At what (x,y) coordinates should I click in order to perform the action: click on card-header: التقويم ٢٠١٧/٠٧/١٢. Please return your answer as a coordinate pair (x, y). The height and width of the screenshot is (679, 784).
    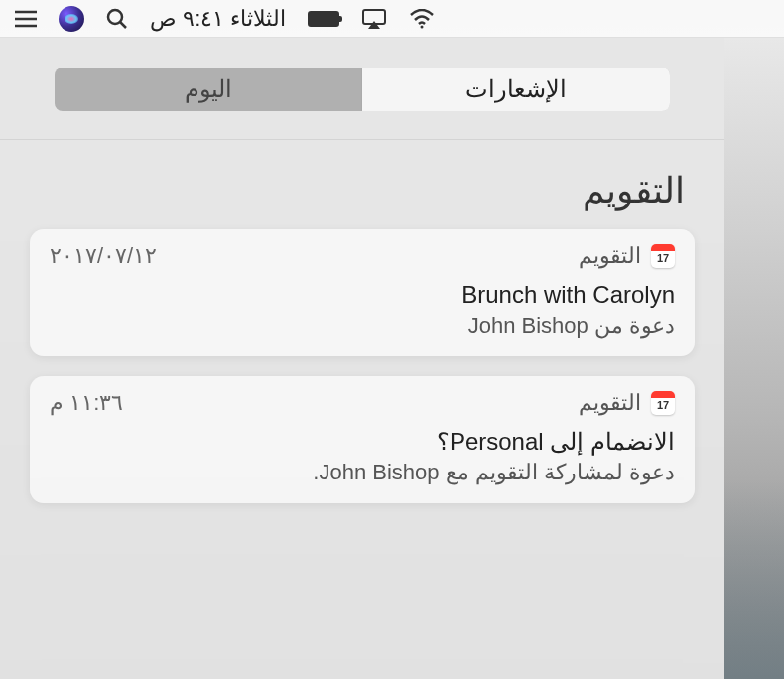
    Looking at the image, I should click on (362, 253).